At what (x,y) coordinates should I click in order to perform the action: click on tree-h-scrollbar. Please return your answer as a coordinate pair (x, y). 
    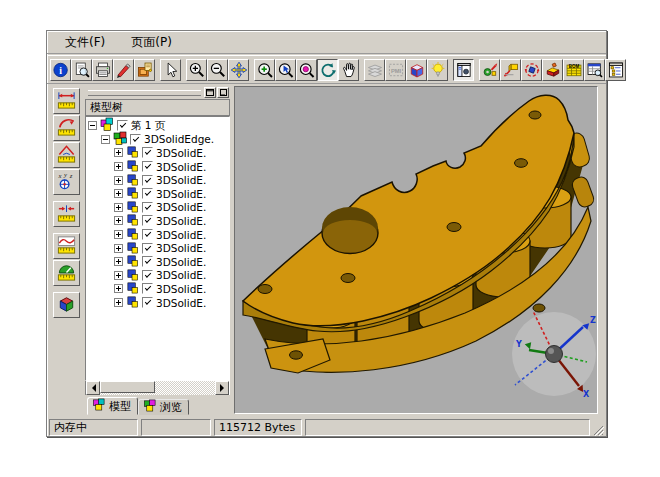
    Looking at the image, I should click on (158, 388).